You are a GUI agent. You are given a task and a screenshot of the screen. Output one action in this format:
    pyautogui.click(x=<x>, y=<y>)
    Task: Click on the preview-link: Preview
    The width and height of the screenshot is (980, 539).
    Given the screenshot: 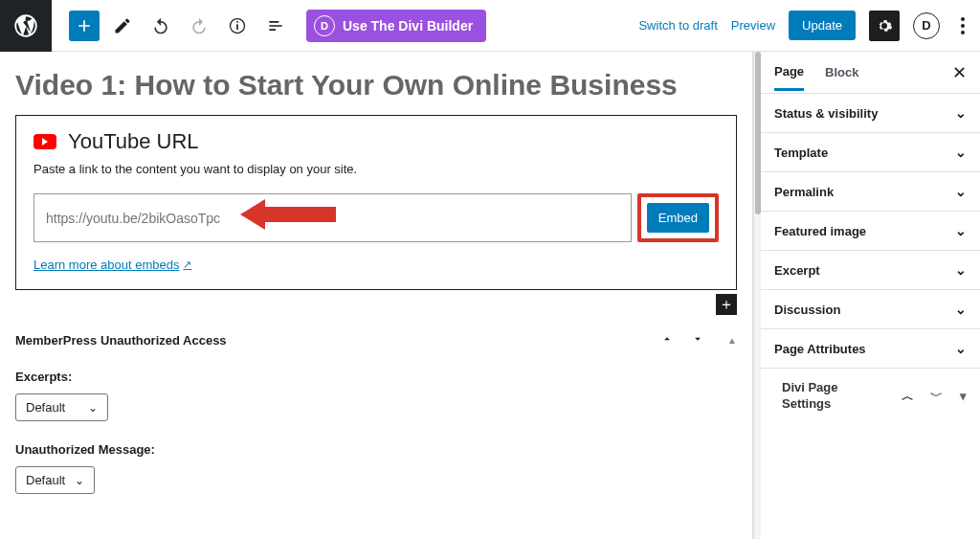 What is the action you would take?
    pyautogui.click(x=753, y=25)
    